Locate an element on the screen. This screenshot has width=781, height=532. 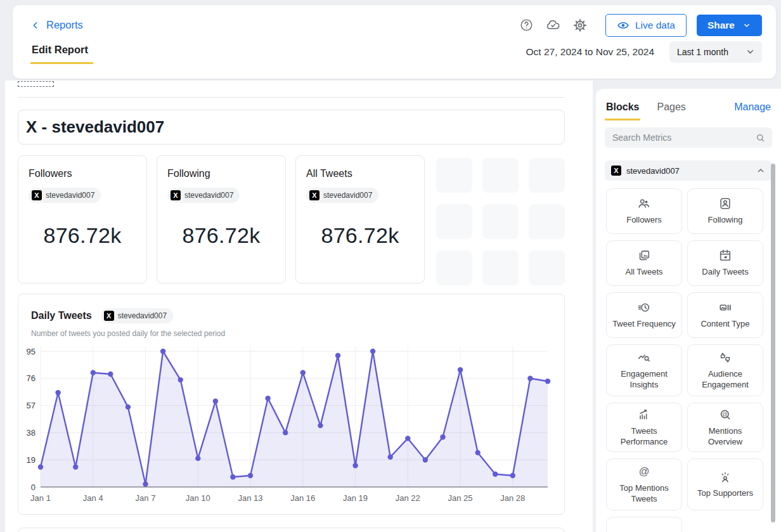
account-group-accordion: X stevedavid007 is located at coordinates (688, 171).